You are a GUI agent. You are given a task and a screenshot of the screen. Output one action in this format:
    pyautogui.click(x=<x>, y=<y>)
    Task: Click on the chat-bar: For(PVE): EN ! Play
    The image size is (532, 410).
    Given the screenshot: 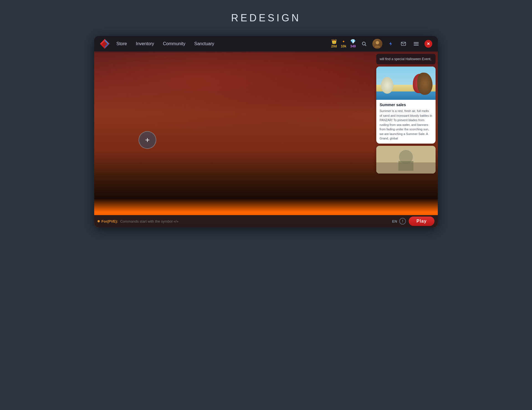 What is the action you would take?
    pyautogui.click(x=266, y=221)
    